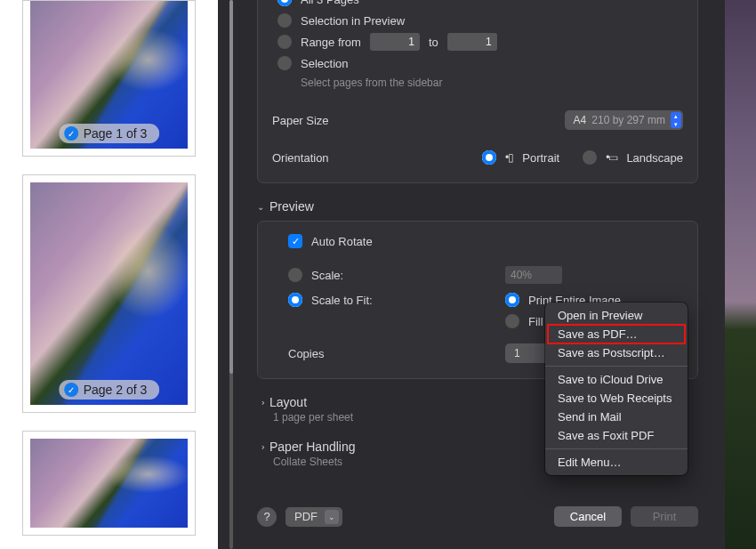  What do you see at coordinates (628, 120) in the screenshot?
I see `paper-size-dims: 210 by 297 mm` at bounding box center [628, 120].